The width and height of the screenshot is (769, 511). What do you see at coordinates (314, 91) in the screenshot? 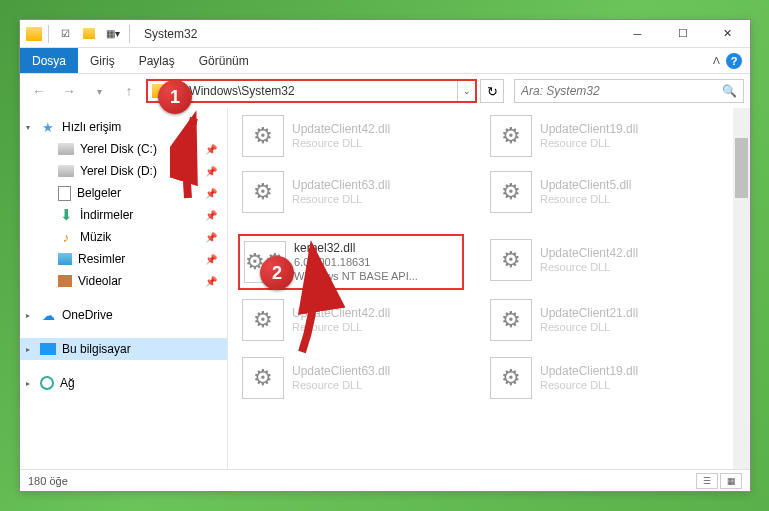
I see `address-path: C:\Windows\System32` at bounding box center [314, 91].